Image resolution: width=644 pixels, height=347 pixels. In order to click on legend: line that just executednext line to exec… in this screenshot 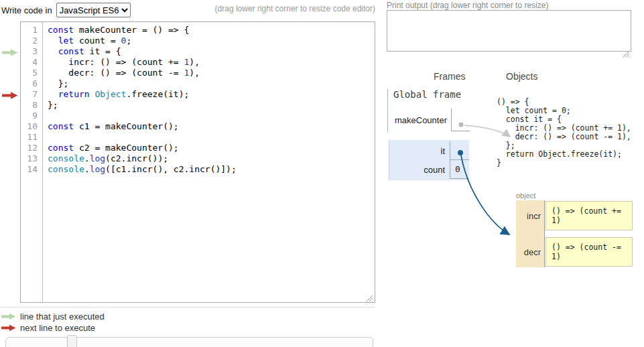, I will do `click(188, 320)`.